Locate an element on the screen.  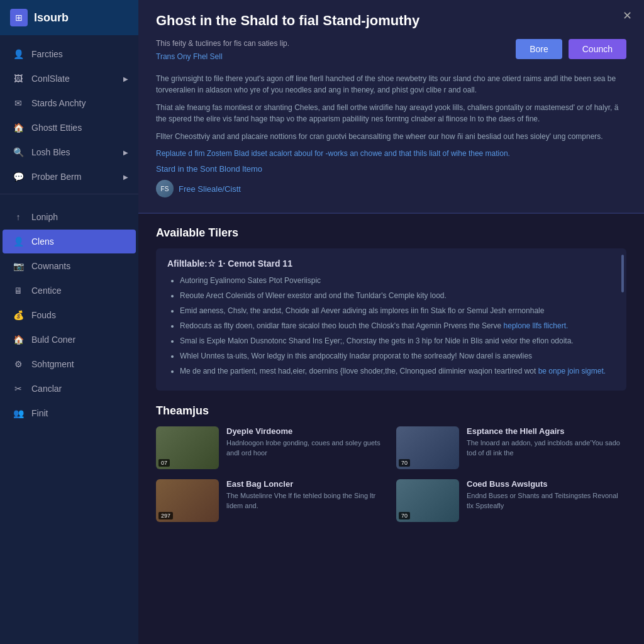
sidebar-divider is located at coordinates (69, 194).